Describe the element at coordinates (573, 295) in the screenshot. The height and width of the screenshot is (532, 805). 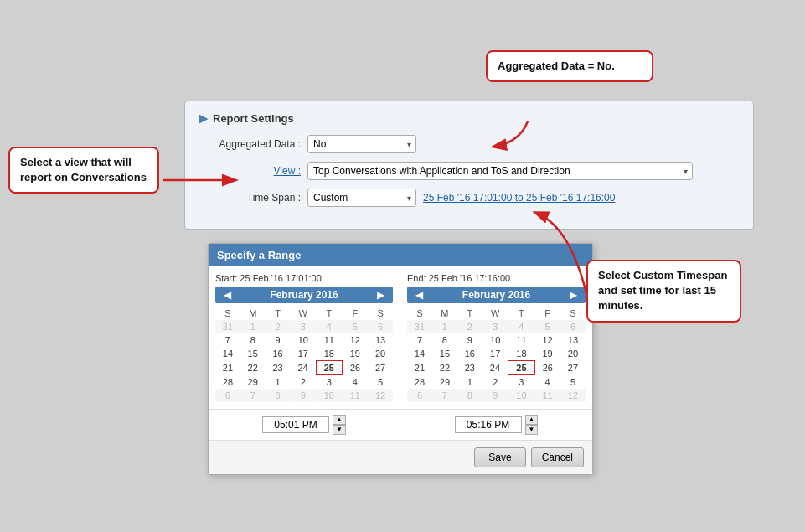
I see `right-next-btn: ▶` at that location.